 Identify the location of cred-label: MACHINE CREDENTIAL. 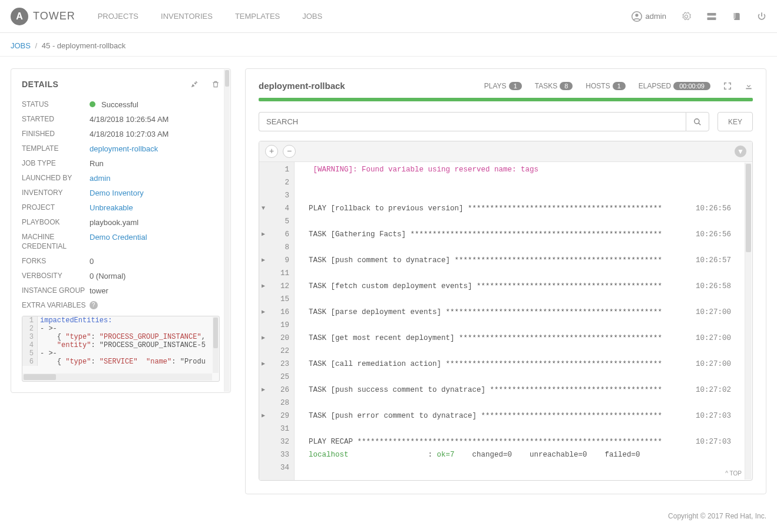
(55, 242).